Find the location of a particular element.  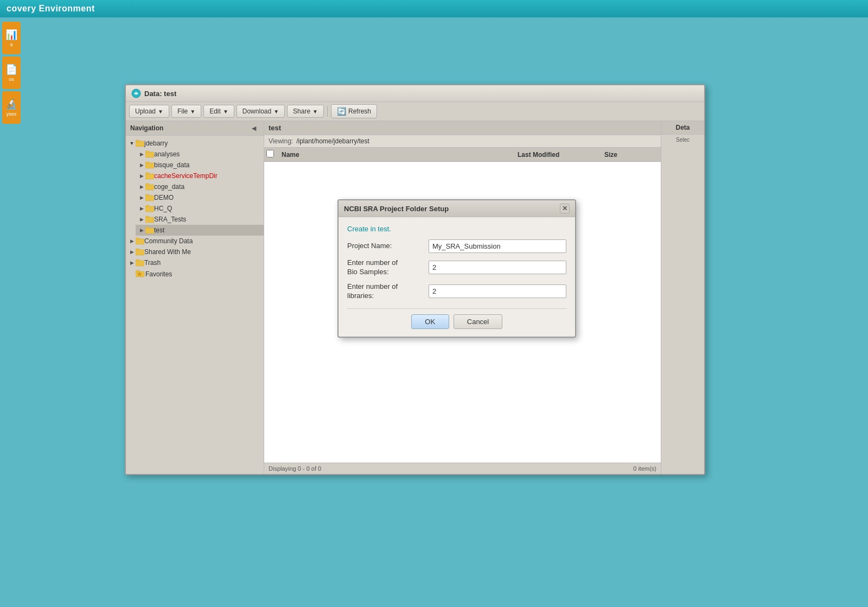

analyses-arrow: ▶ is located at coordinates (142, 154).